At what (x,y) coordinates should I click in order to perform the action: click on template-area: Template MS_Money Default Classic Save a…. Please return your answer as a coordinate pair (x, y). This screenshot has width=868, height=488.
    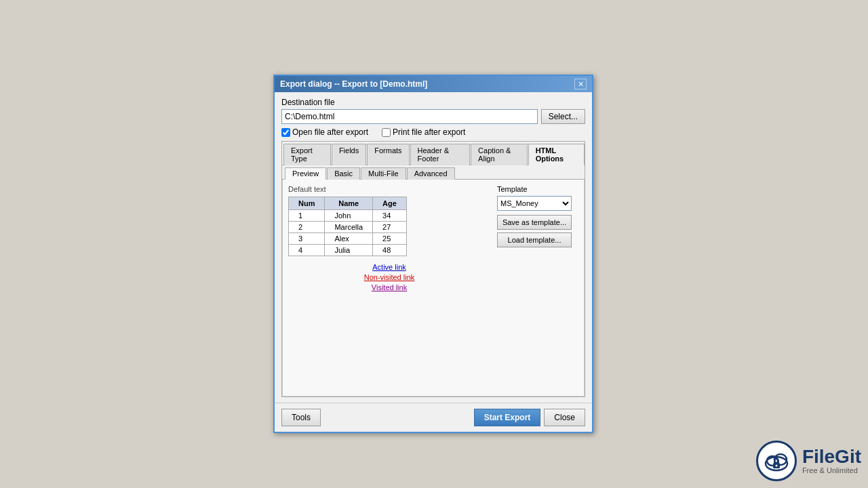
    Looking at the image, I should click on (538, 239).